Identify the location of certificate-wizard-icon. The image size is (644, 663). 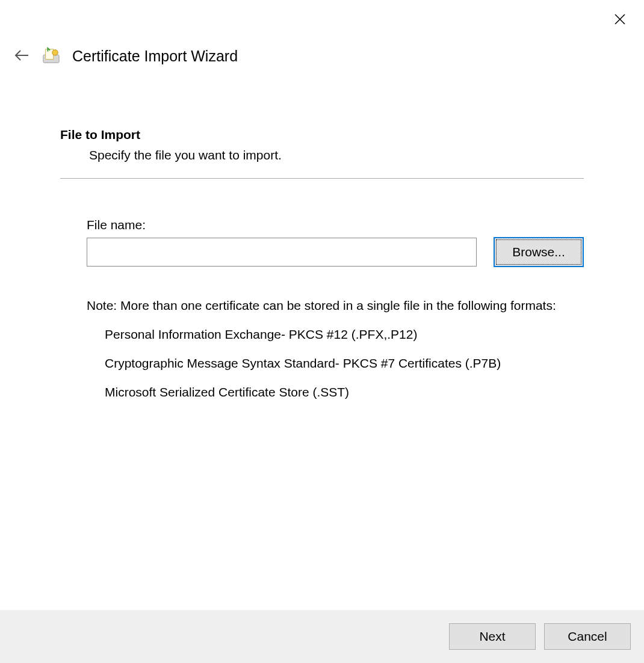
(51, 56).